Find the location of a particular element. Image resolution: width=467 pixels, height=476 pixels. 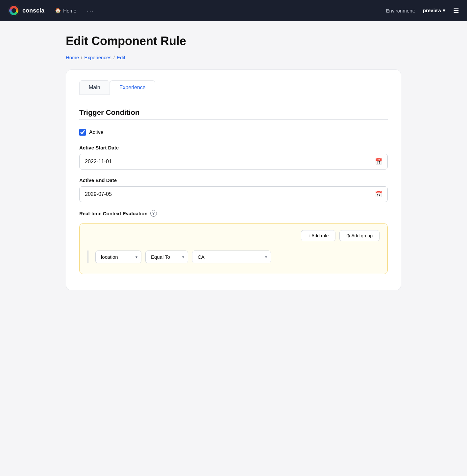

hamburger-menu-icon: ☰ is located at coordinates (456, 11).